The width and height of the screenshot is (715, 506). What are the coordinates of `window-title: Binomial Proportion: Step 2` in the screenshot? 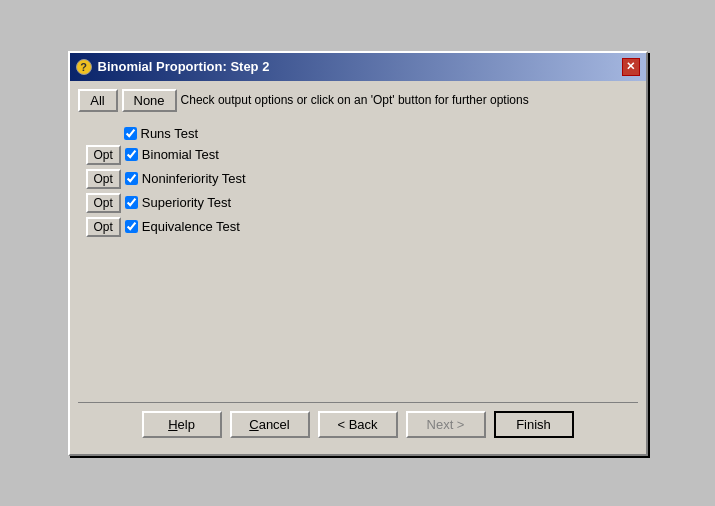 It's located at (184, 66).